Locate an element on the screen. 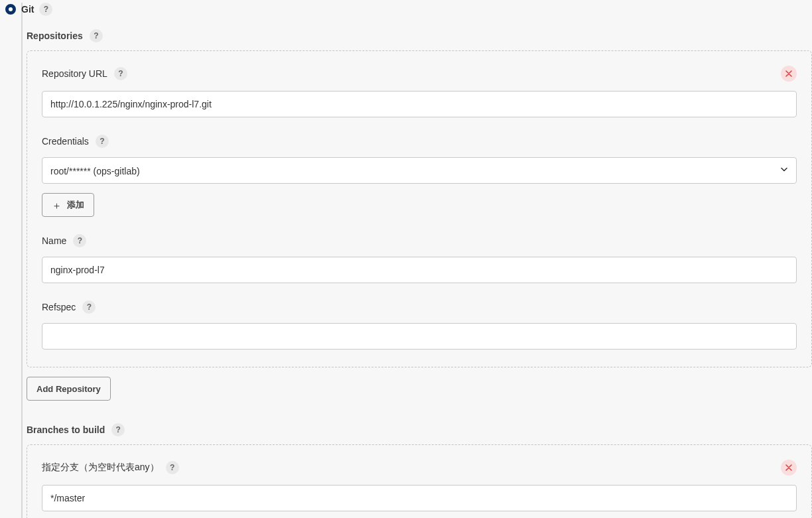  plus-icon: ＋ is located at coordinates (57, 206).